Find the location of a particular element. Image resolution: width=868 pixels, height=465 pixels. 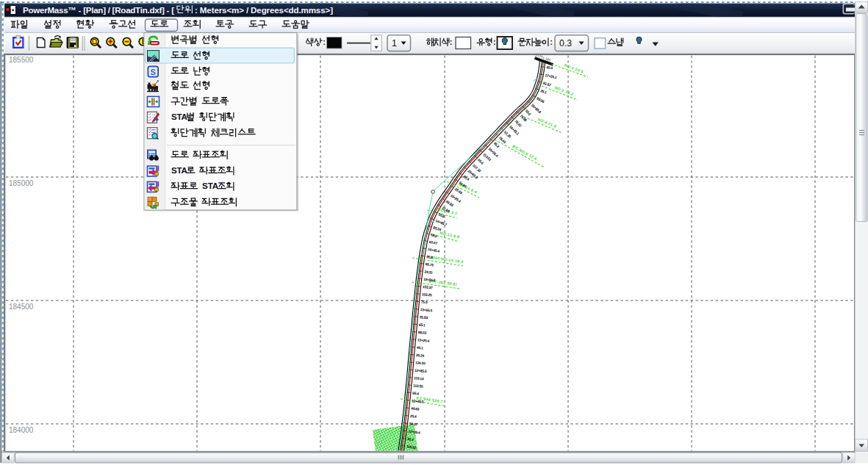

svg-text: 35.4 is located at coordinates (411, 439).